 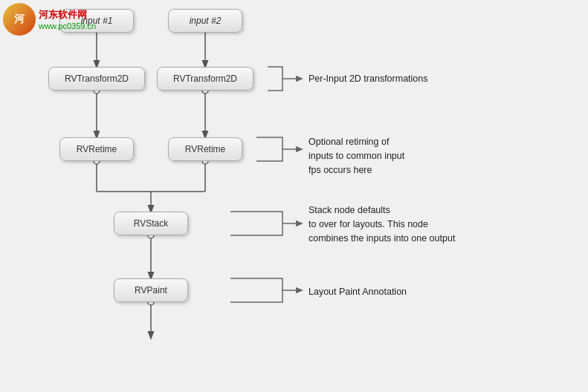 What do you see at coordinates (151, 290) in the screenshot?
I see `rv-paint: RVPaint` at bounding box center [151, 290].